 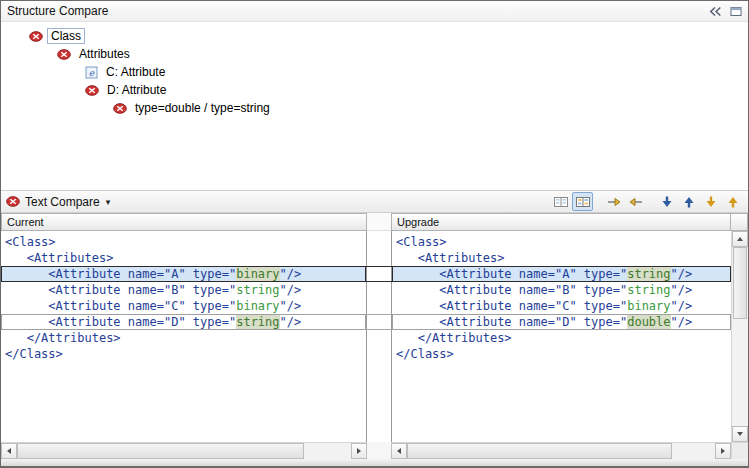 I want to click on previous-difference-icon, so click(x=688, y=202).